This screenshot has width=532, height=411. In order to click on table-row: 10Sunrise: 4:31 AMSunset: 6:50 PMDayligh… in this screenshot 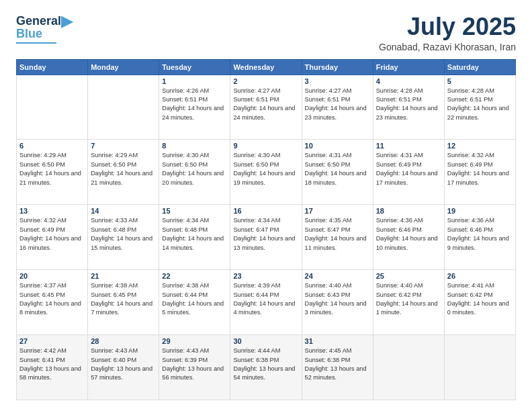, I will do `click(337, 172)`.